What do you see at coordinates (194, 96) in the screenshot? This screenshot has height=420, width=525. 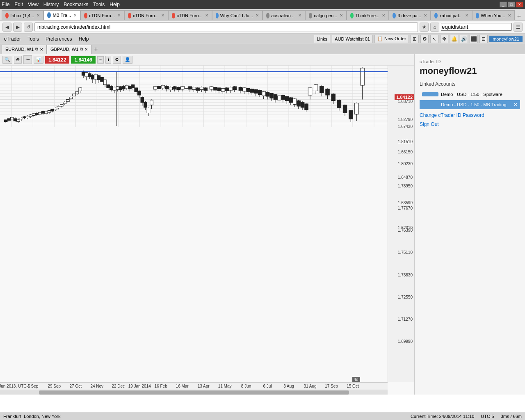 I see `candlestick-chart` at bounding box center [194, 96].